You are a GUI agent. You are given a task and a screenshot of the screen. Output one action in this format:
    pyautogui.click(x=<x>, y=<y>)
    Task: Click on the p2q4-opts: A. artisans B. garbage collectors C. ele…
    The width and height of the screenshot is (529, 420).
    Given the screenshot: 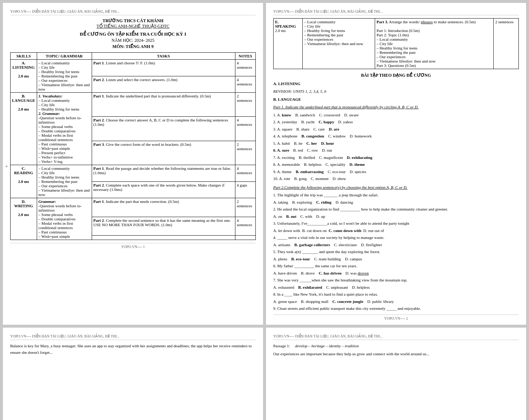 What is the action you would take?
    pyautogui.click(x=396, y=245)
    